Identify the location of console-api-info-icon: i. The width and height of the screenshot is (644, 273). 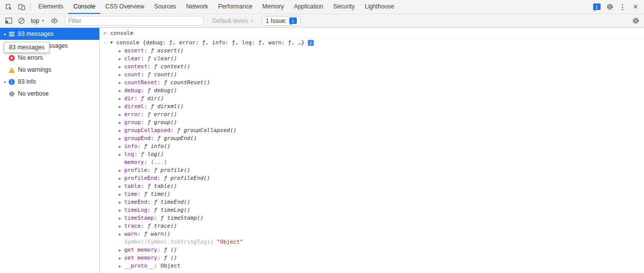
(311, 43).